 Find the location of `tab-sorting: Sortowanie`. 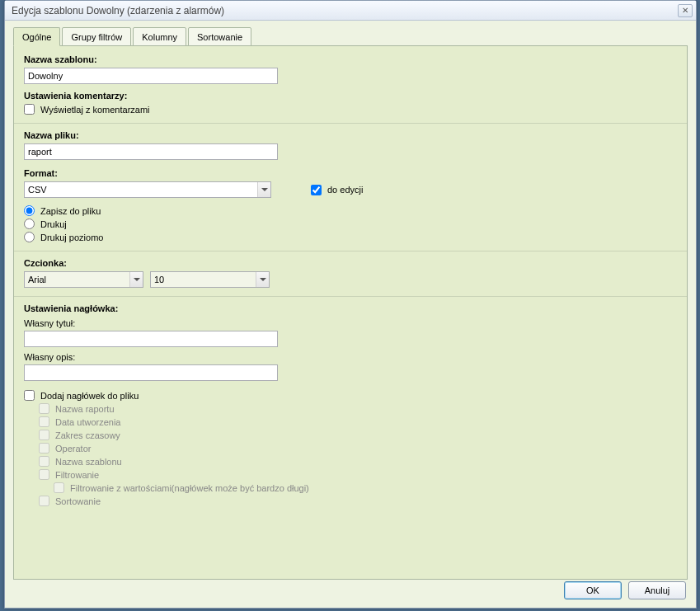

tab-sorting: Sortowanie is located at coordinates (219, 36).